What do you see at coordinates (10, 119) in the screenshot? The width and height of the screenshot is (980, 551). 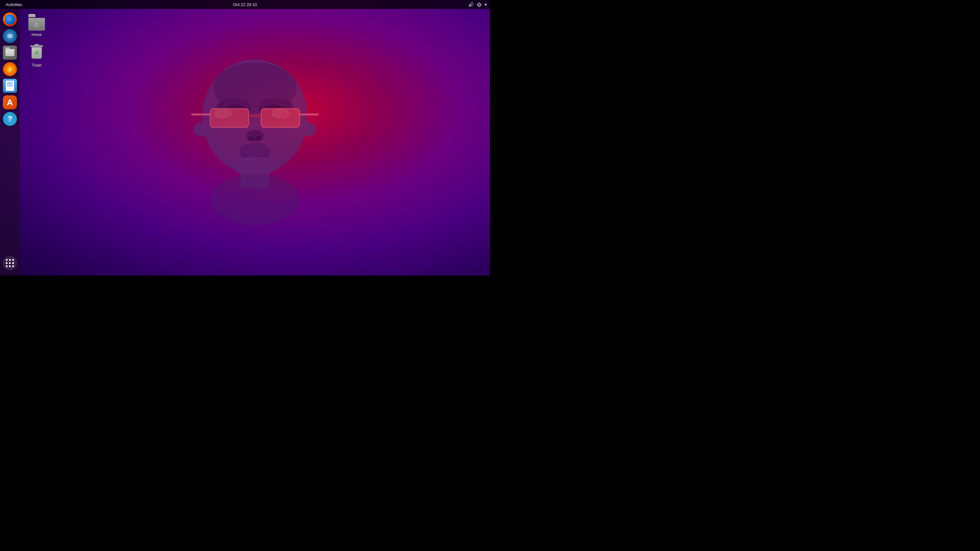 I see `help-icon` at bounding box center [10, 119].